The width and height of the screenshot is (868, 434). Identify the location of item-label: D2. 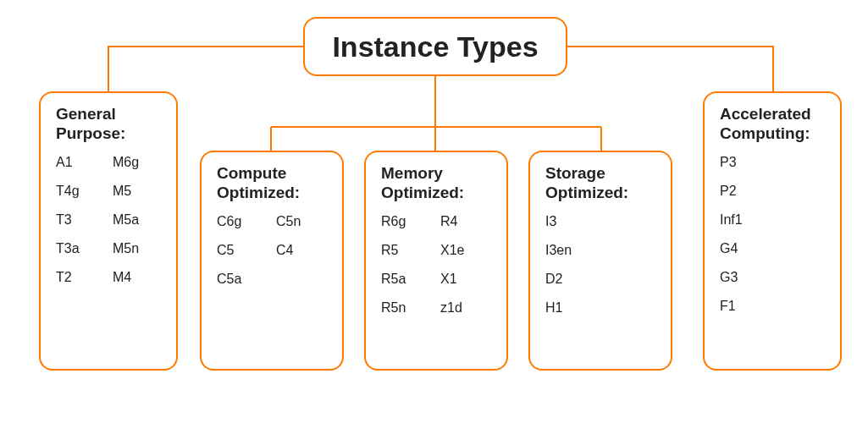
(600, 279).